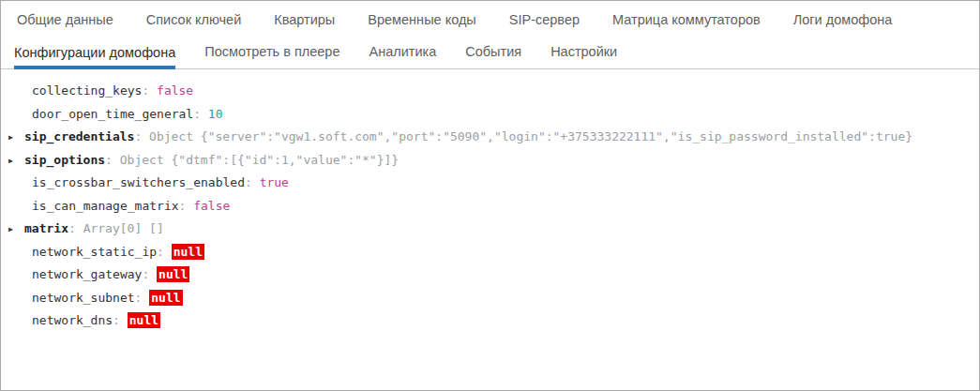 The width and height of the screenshot is (980, 391). Describe the element at coordinates (86, 90) in the screenshot. I see `property-key: collecting_keys` at that location.